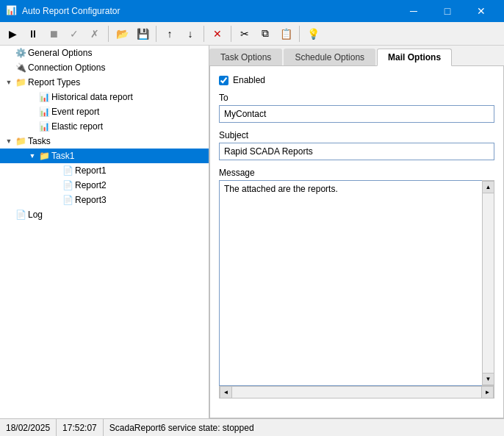  What do you see at coordinates (414, 57) in the screenshot?
I see `tab-mail-options: Mail Options` at bounding box center [414, 57].